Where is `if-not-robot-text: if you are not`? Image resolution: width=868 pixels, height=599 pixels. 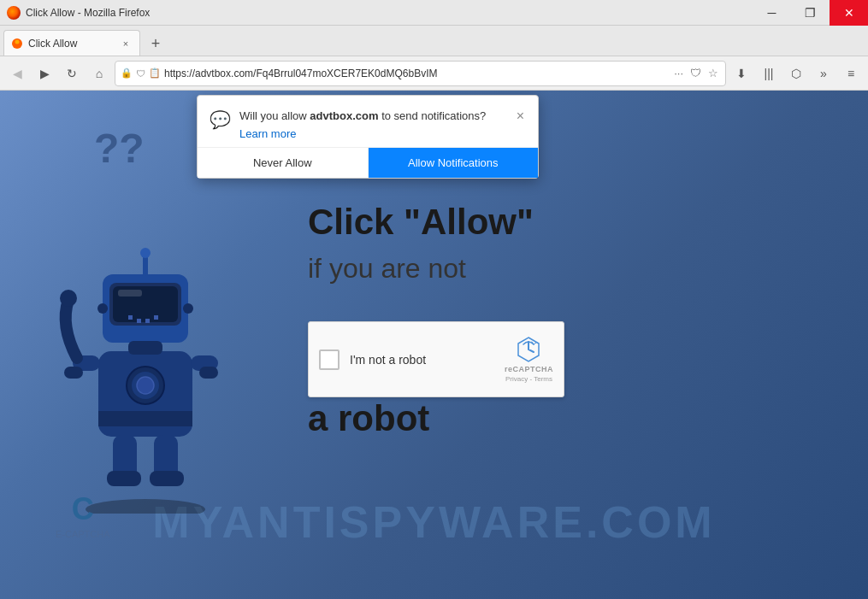
if-not-robot-text: if you are not is located at coordinates (387, 268).